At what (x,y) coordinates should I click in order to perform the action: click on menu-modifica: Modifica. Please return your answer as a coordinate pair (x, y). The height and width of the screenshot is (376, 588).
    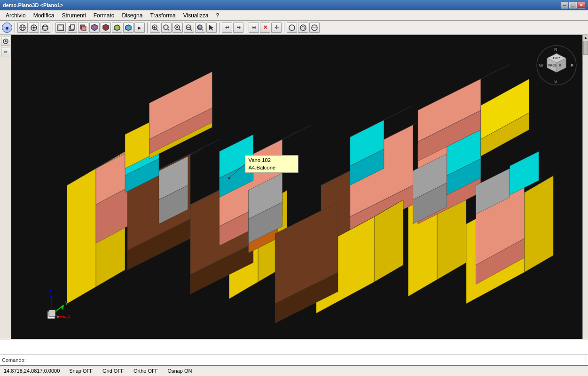
    Looking at the image, I should click on (44, 15).